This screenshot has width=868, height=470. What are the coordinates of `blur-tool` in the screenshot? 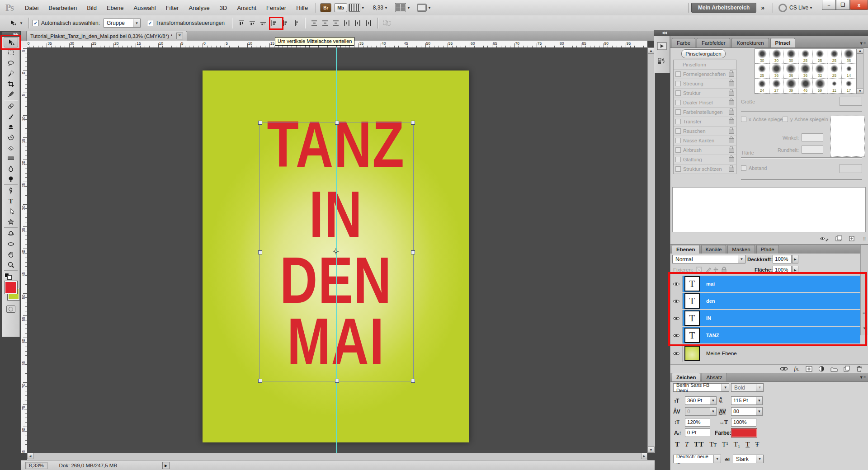 It's located at (11, 168).